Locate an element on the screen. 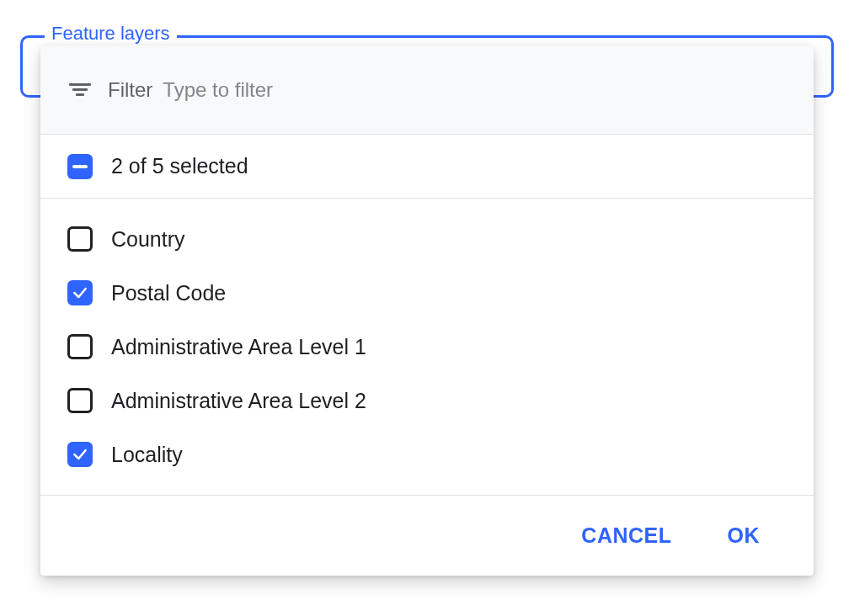 Image resolution: width=854 pixels, height=616 pixels. option-row: Locality is located at coordinates (427, 454).